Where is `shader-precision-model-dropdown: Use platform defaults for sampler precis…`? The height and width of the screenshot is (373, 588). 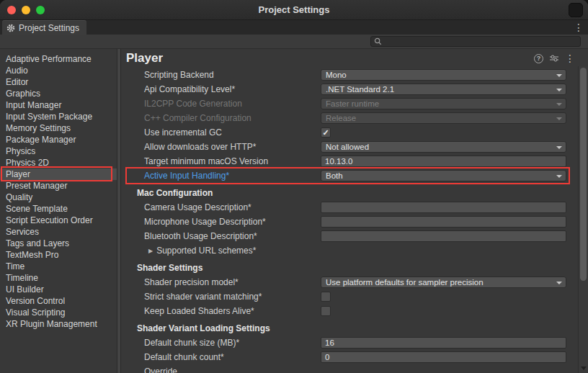
shader-precision-model-dropdown: Use platform defaults for sampler precis… is located at coordinates (444, 282).